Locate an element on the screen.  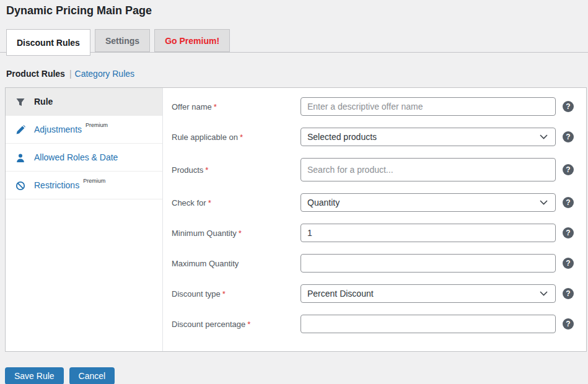
form-row-maximum-quantity: Maximum Quantity is located at coordinates (373, 263).